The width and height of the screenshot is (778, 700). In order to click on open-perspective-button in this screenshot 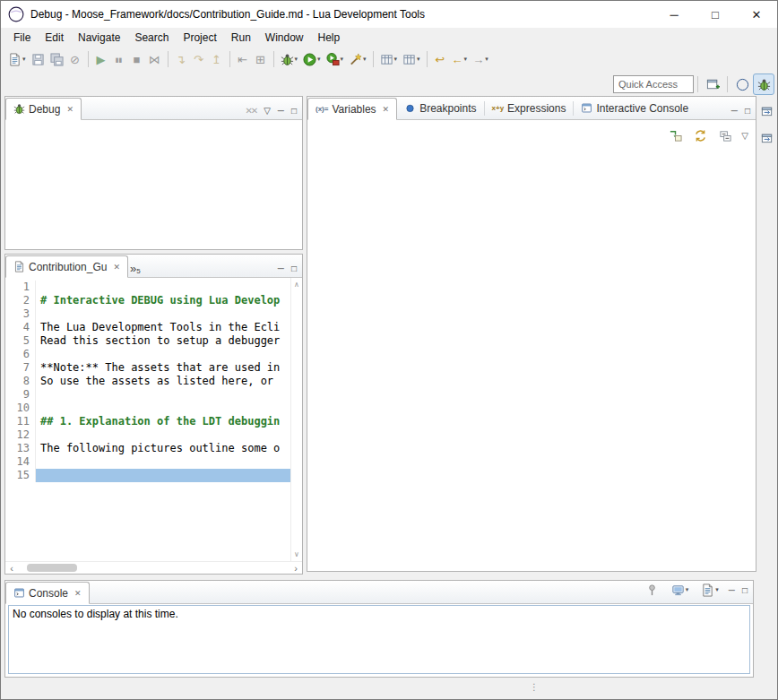, I will do `click(713, 84)`.